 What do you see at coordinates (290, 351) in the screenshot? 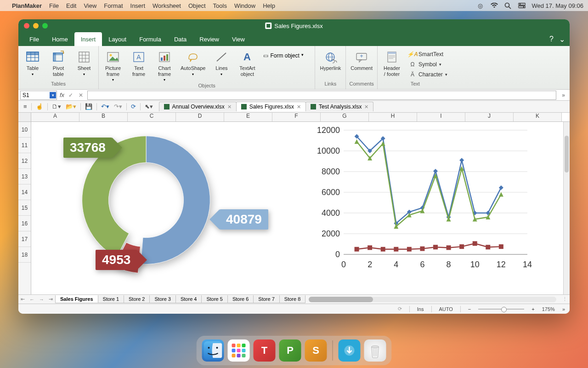
I see `dock-app-p-icon: P` at bounding box center [290, 351].